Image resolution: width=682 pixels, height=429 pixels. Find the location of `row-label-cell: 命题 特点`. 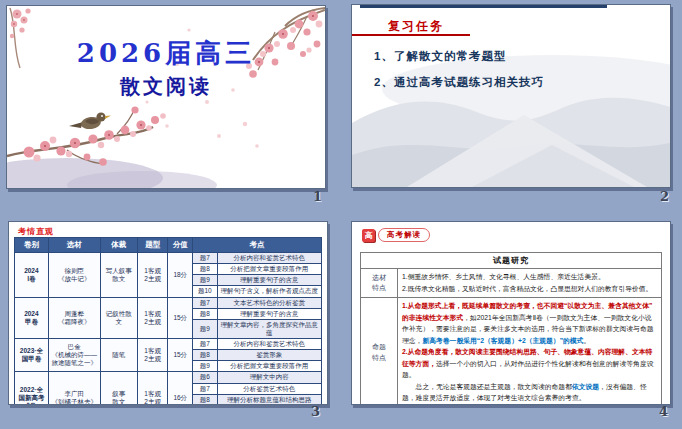

row-label-cell: 命题 特点 is located at coordinates (380, 352).